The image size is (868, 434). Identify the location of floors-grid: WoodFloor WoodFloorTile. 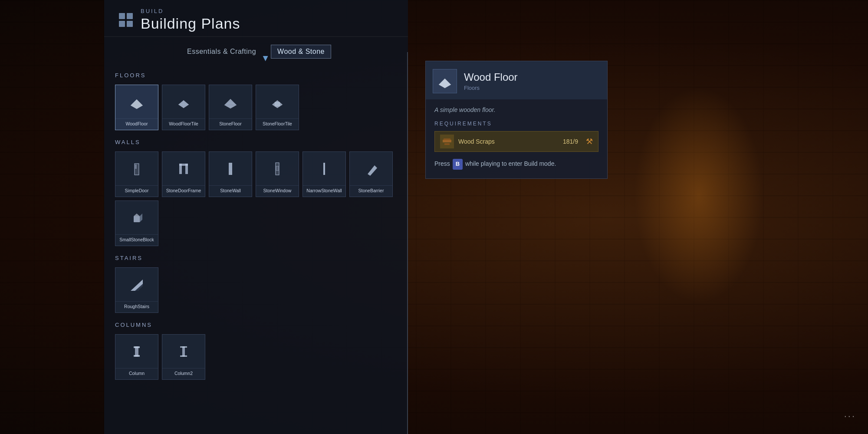
(256, 108).